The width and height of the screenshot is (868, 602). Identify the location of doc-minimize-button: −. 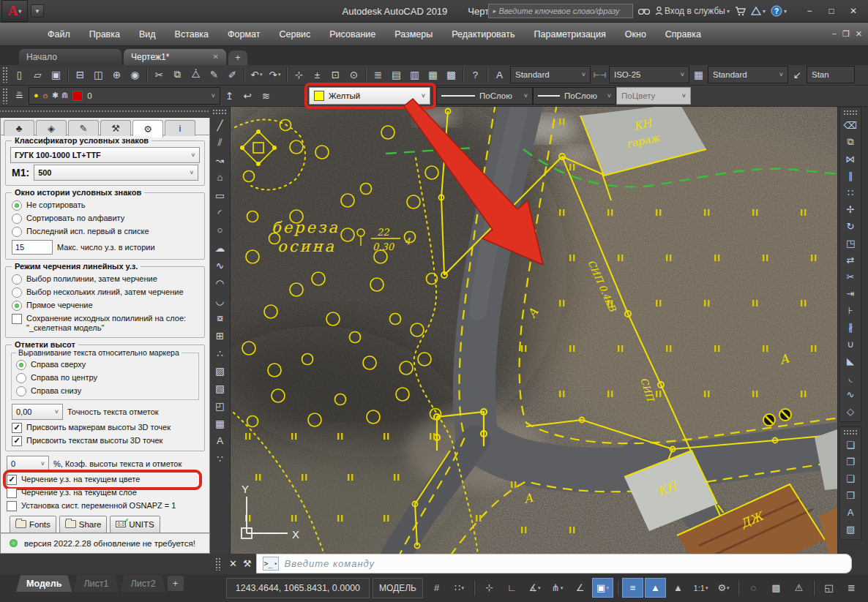
(834, 34).